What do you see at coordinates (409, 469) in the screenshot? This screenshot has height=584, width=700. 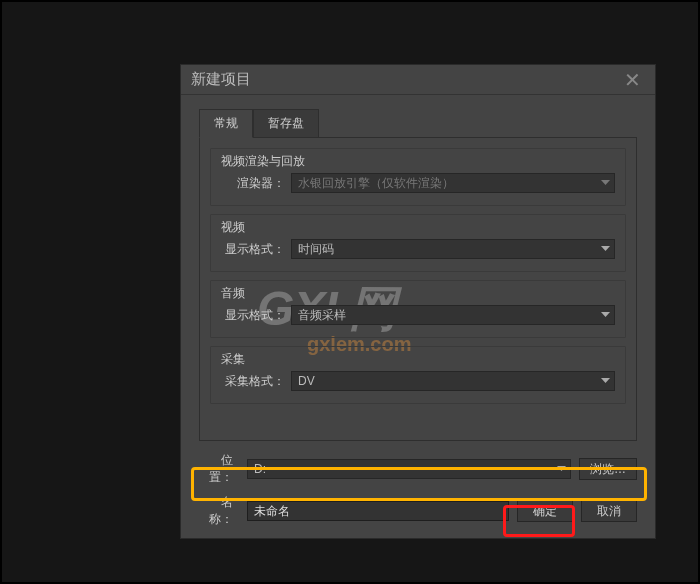 I see `location-select: D:` at bounding box center [409, 469].